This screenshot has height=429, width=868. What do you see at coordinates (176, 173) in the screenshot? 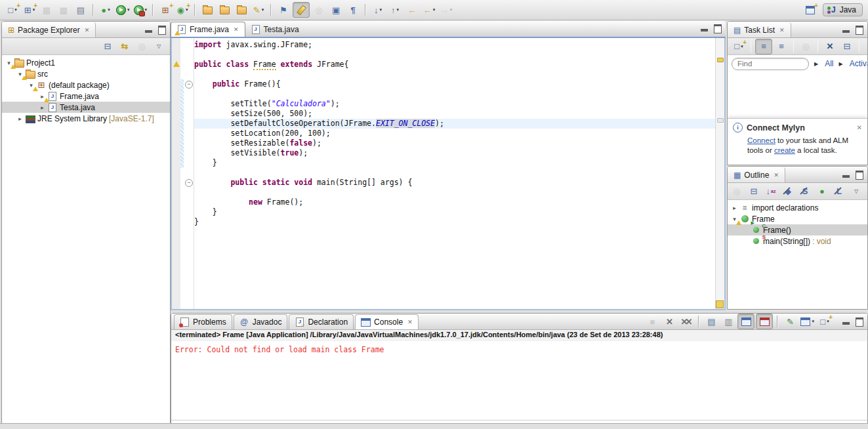
I see `editor-annotation-ruler` at bounding box center [176, 173].